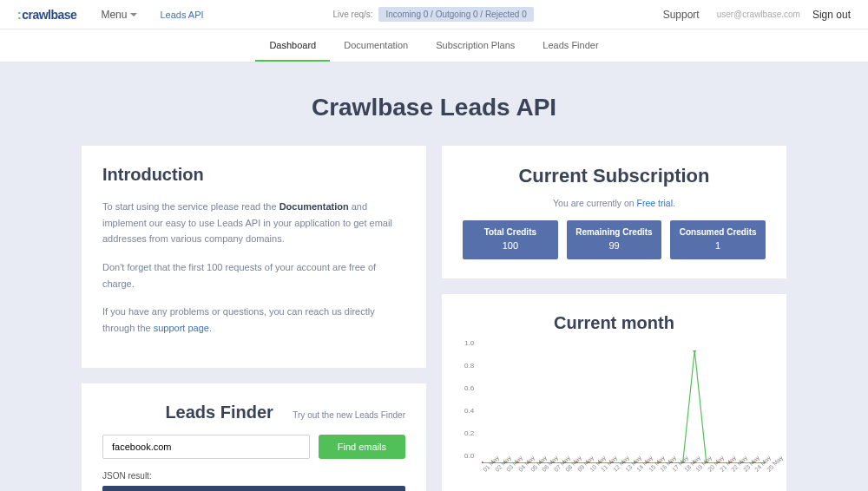  Describe the element at coordinates (198, 413) in the screenshot. I see `finder-heading: Leads Finder` at that location.